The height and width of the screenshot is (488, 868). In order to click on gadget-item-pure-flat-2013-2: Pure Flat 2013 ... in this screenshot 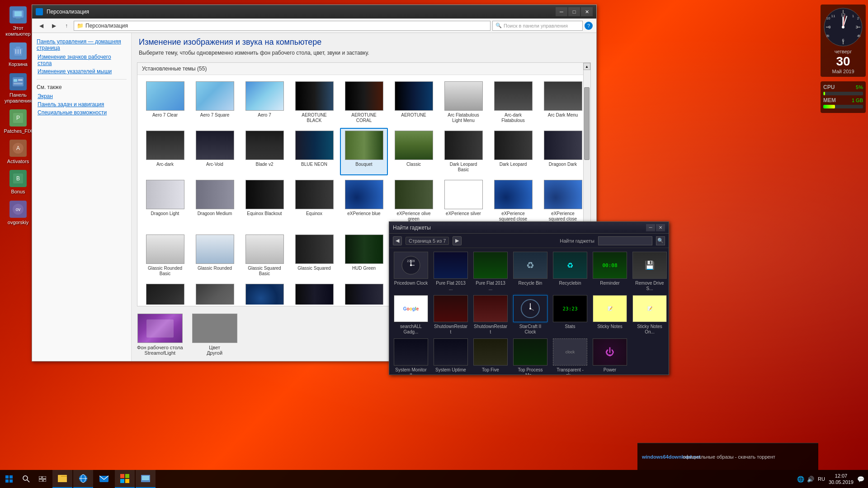, I will do `click(491, 272)`.